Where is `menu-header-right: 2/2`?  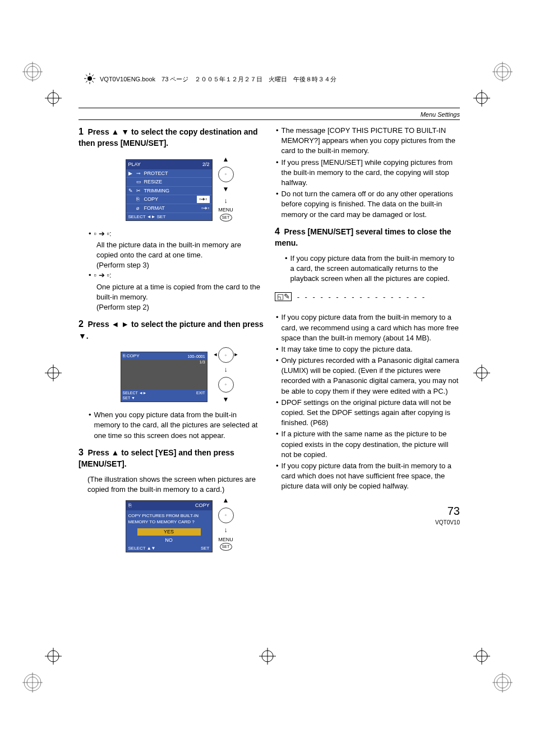 menu-header-right: 2/2 is located at coordinates (206, 165).